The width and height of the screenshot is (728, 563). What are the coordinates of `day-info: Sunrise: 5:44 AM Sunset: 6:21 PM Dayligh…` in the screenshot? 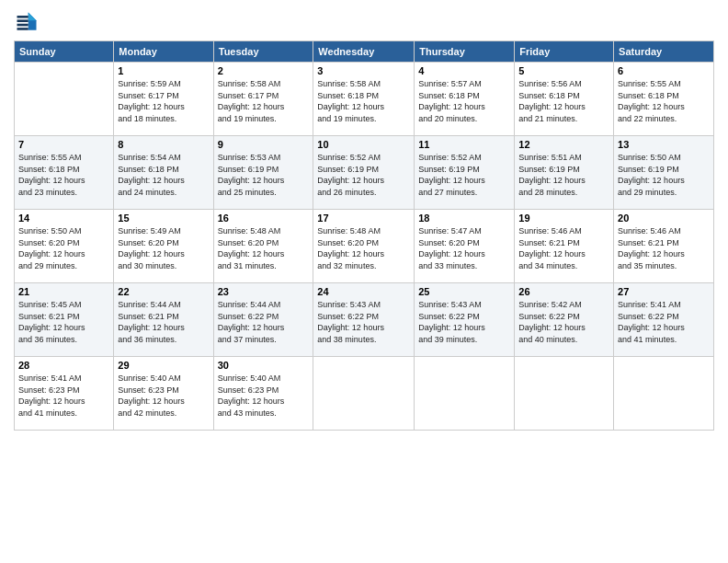 It's located at (164, 322).